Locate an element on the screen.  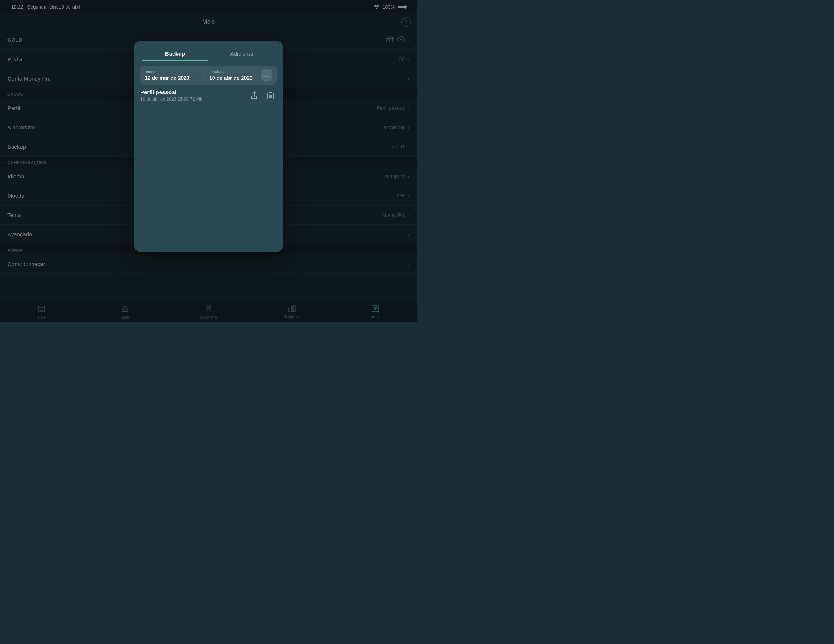
backup-modal: Backup Adicionar Iniciar 12 de mar de 20… is located at coordinates (208, 147).